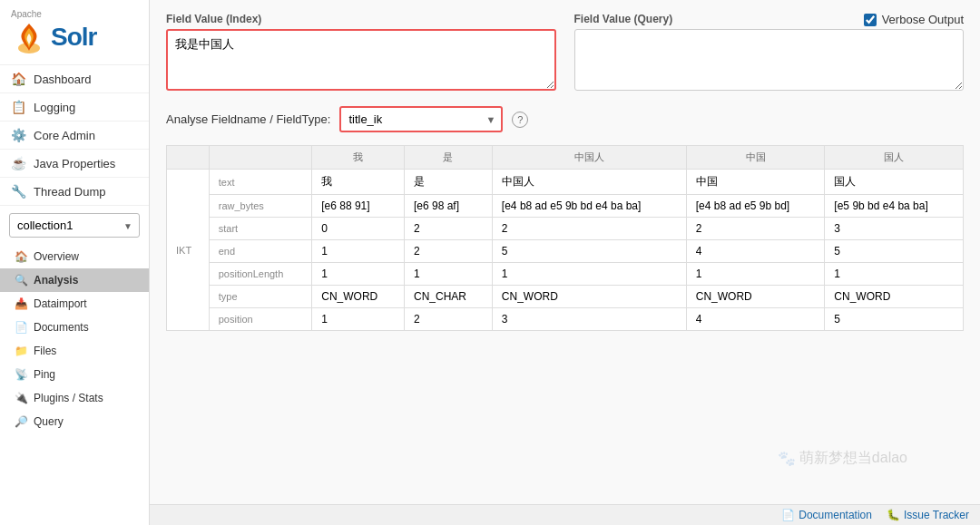 This screenshot has height=525, width=980. Describe the element at coordinates (74, 225) in the screenshot. I see `collection-select: collection1` at that location.